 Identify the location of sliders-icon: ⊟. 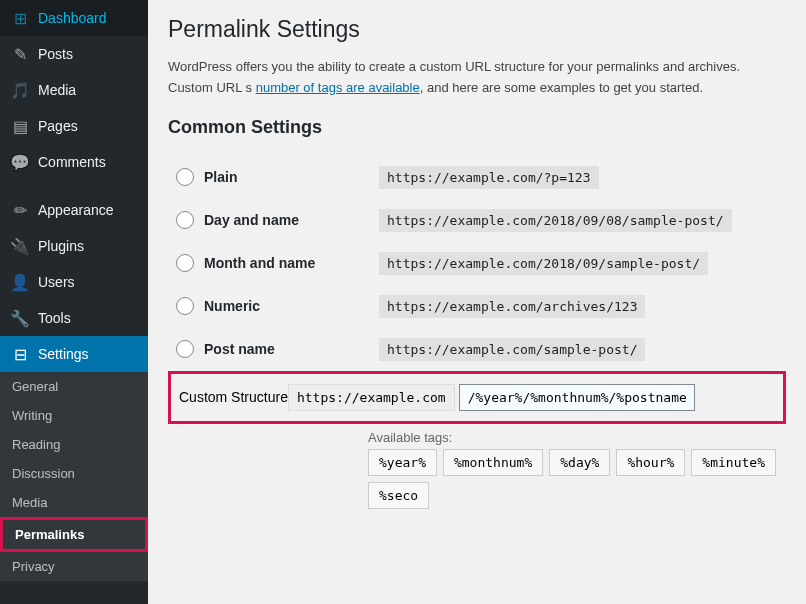
(20, 354).